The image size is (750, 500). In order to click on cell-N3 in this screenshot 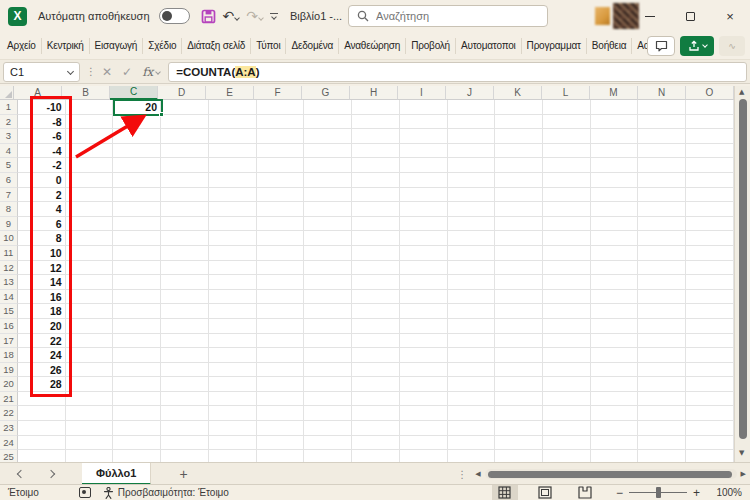, I will do `click(662, 136)`.